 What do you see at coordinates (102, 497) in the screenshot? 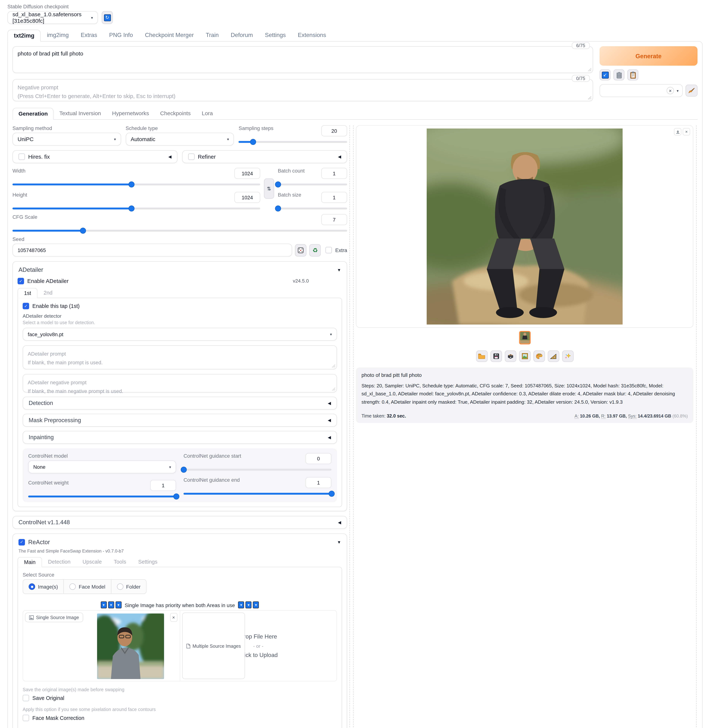
I see `controlnet-weight-slider` at bounding box center [102, 497].